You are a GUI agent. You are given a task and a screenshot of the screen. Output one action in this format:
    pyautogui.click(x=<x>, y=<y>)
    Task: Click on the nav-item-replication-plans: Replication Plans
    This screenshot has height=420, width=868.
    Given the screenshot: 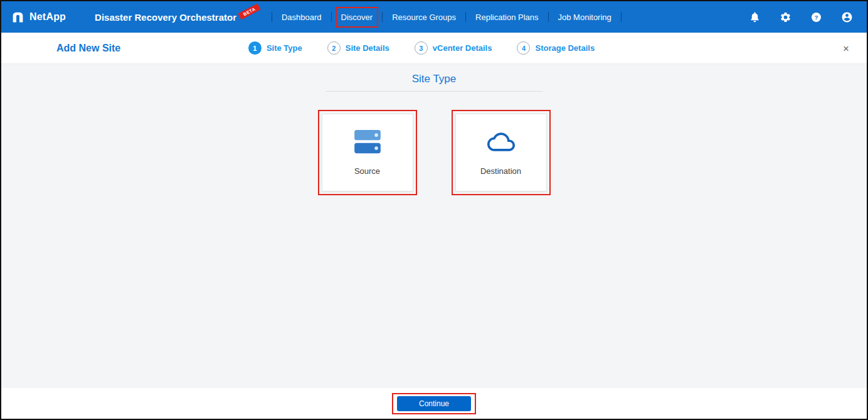 What is the action you would take?
    pyautogui.click(x=507, y=18)
    